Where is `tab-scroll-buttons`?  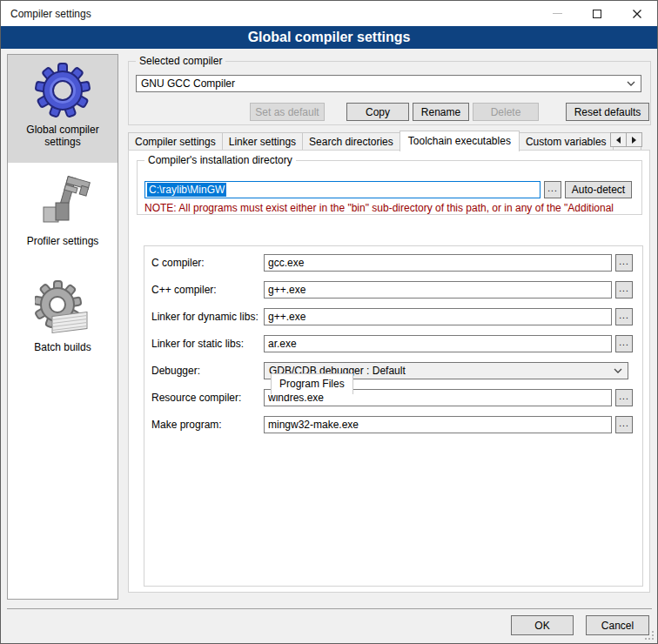
tab-scroll-buttons is located at coordinates (627, 139).